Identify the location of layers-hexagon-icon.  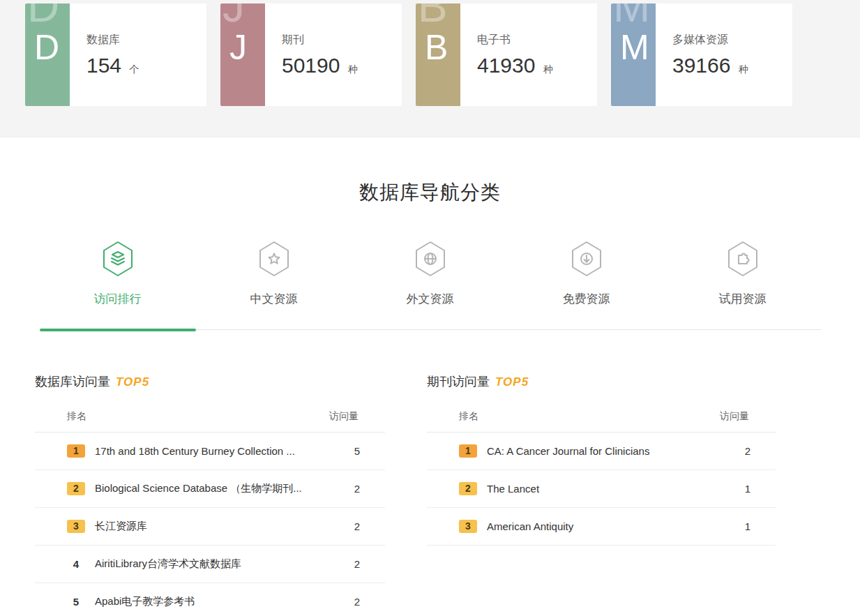
(118, 259).